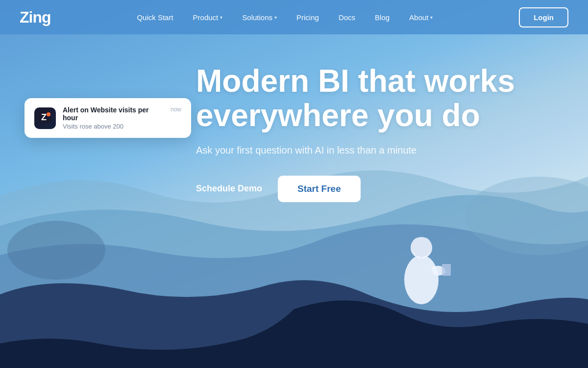 This screenshot has width=588, height=368. Describe the element at coordinates (155, 18) in the screenshot. I see `nav-item-quickstart: Quick Start` at that location.